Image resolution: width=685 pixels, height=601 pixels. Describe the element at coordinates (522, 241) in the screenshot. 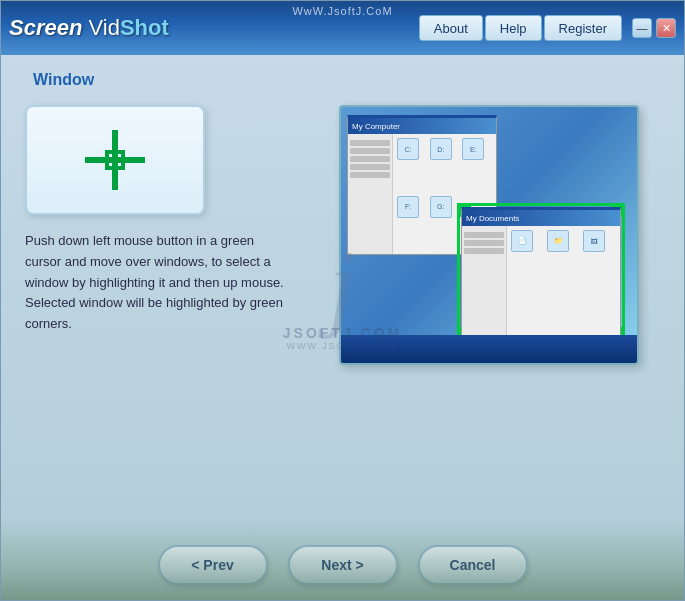

I see `file-icon-6: 📄` at that location.